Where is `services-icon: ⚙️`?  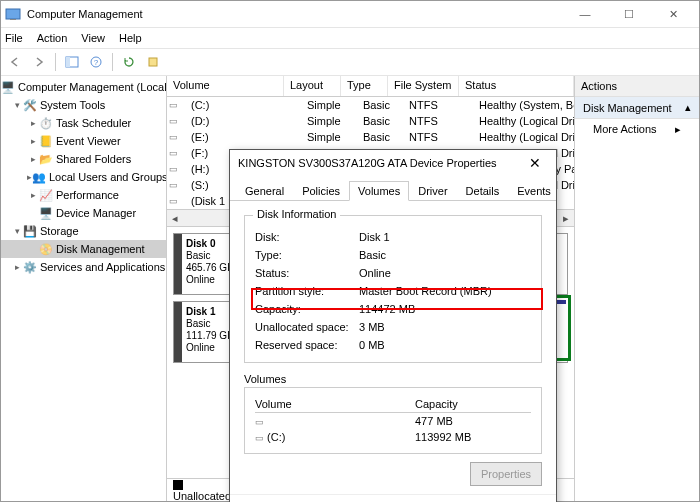
services-icon: ⚙️ is located at coordinates (30, 267).